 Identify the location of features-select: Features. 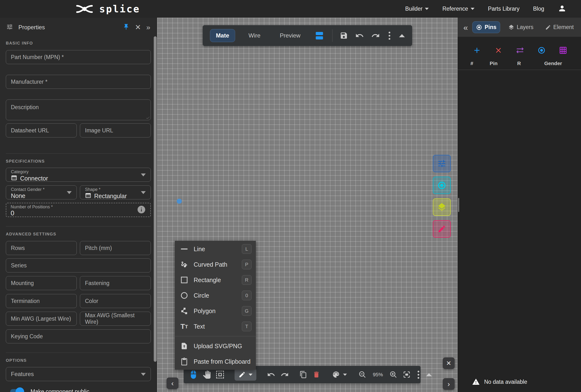
(78, 374).